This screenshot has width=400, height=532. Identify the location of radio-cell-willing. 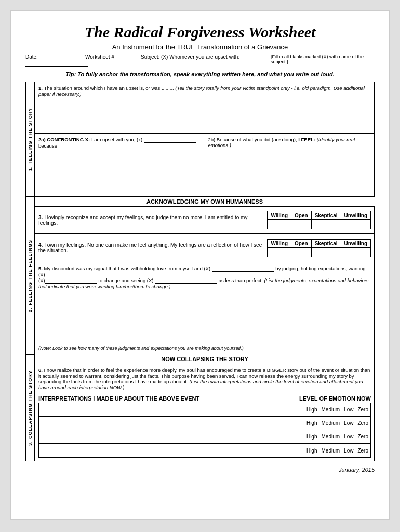
(279, 224).